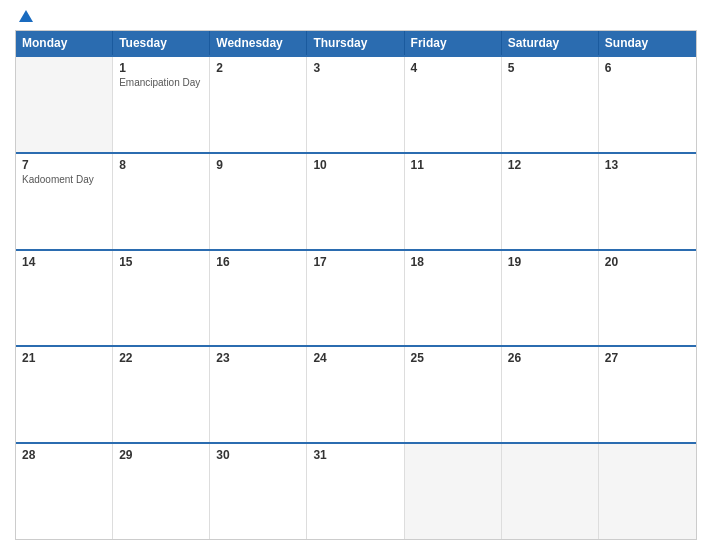  What do you see at coordinates (161, 165) in the screenshot?
I see `day-number: 8` at bounding box center [161, 165].